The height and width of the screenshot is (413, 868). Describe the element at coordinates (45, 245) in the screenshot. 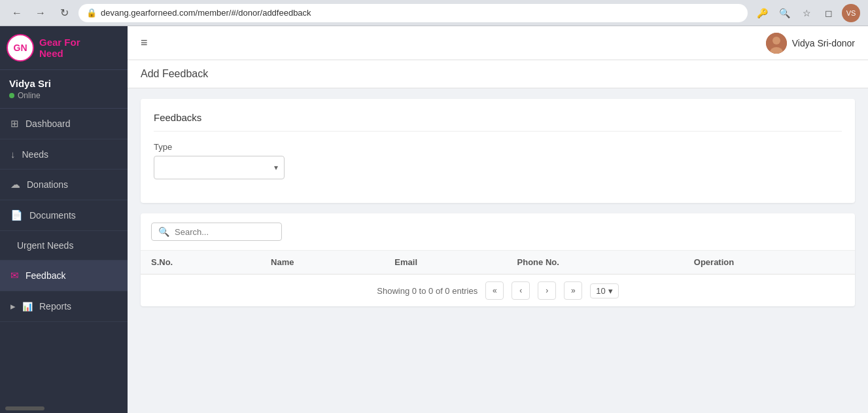

I see `sidebar-item-label: Urgent Needs` at that location.